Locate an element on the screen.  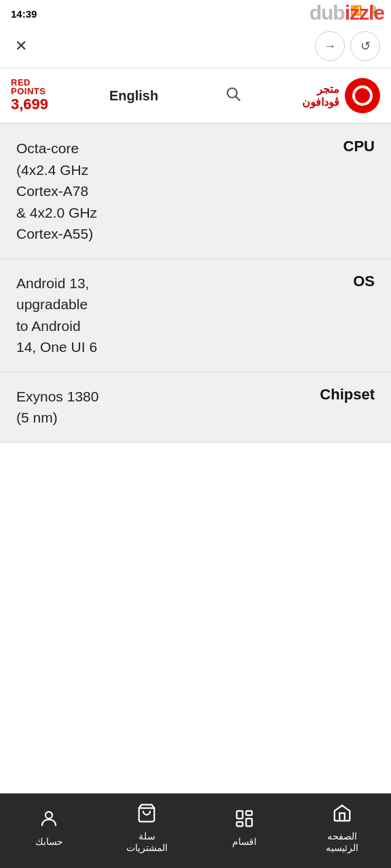
home-icon is located at coordinates (342, 815).